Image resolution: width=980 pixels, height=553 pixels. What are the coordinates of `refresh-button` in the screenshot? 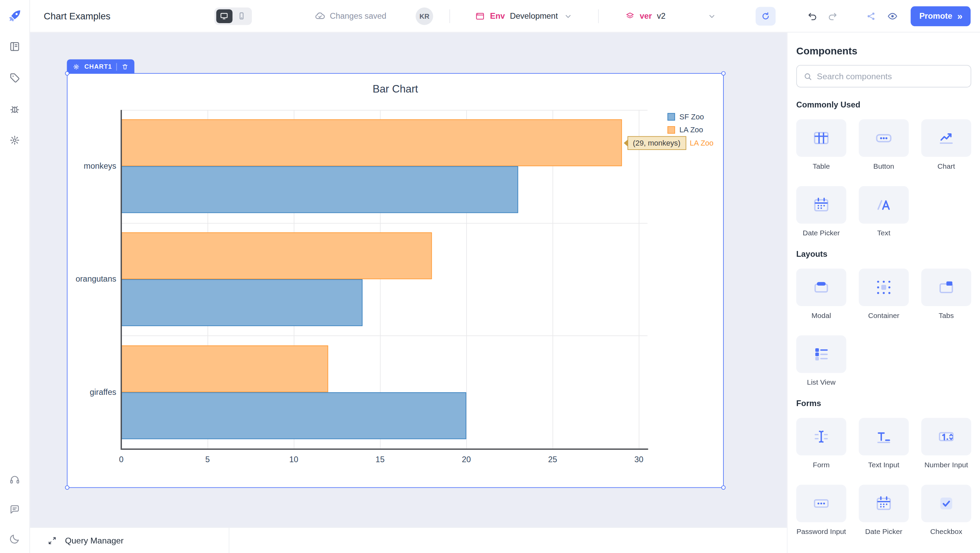 It's located at (765, 16).